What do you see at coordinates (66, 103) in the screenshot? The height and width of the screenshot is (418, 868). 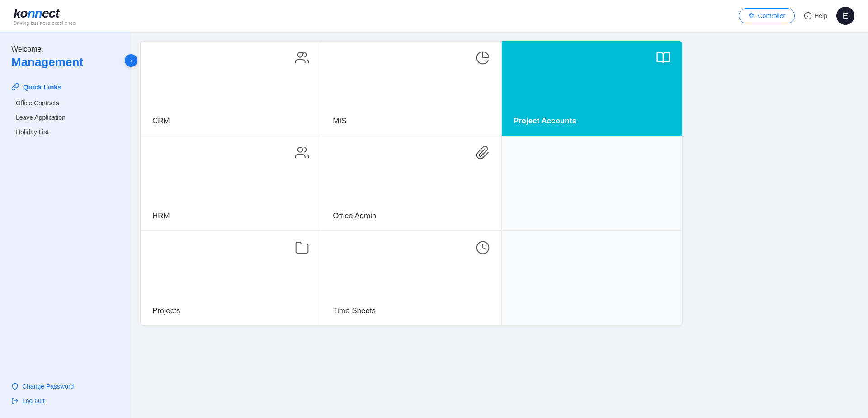 I see `sidebar-item-office-contacts: Office Contacts` at bounding box center [66, 103].